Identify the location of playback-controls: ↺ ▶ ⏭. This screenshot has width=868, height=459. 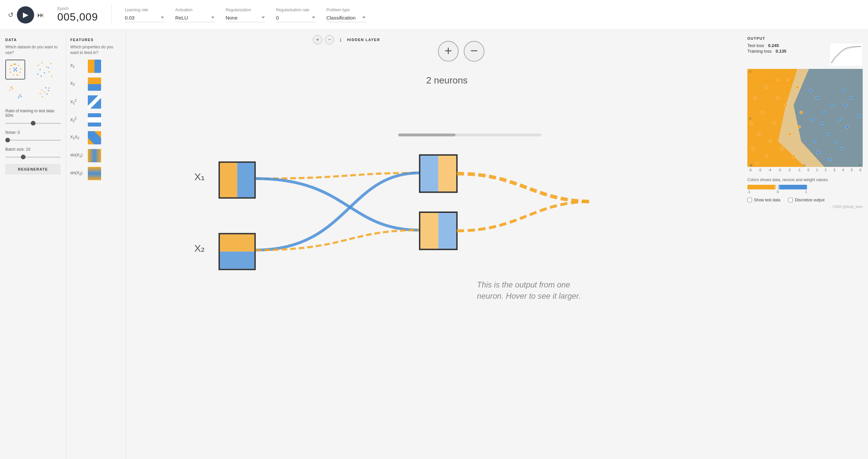
(26, 15).